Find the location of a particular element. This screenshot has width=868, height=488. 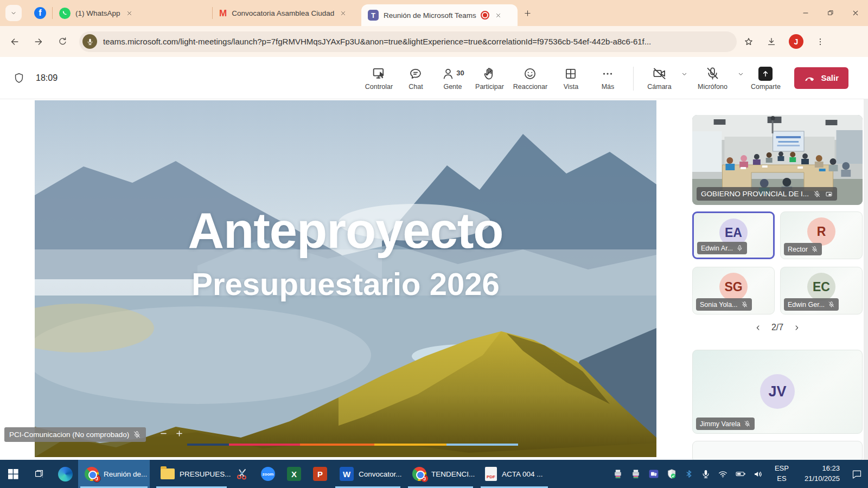

defender-shield-icon is located at coordinates (672, 474).